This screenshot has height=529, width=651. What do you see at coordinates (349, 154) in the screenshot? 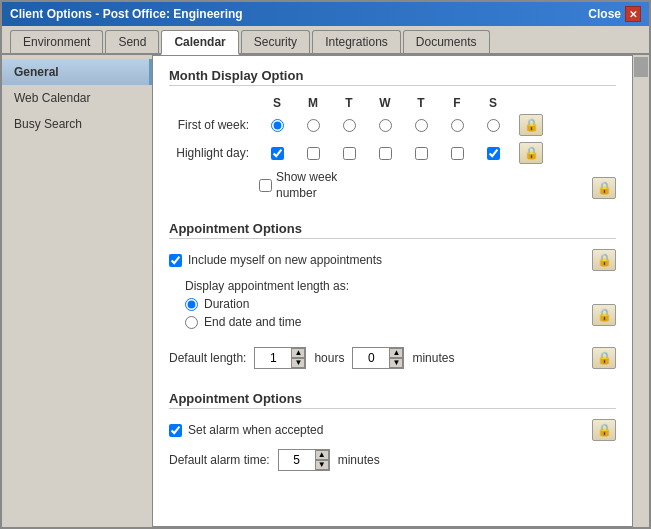
I see `highlight-t1` at bounding box center [349, 154].